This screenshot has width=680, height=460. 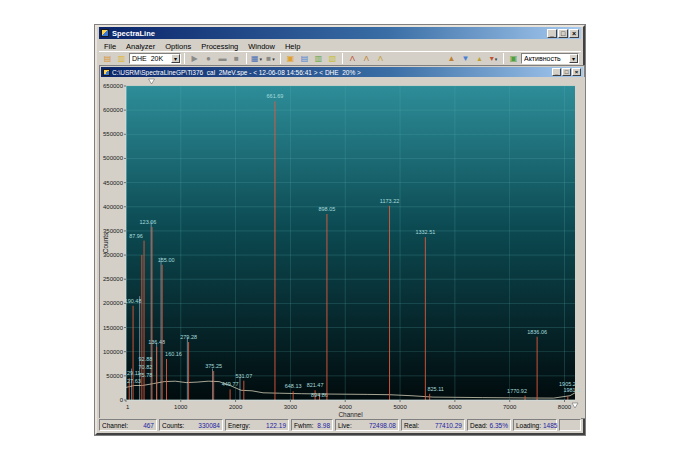 I want to click on status-field-dead: Dead:6.35%, so click(x=489, y=425).